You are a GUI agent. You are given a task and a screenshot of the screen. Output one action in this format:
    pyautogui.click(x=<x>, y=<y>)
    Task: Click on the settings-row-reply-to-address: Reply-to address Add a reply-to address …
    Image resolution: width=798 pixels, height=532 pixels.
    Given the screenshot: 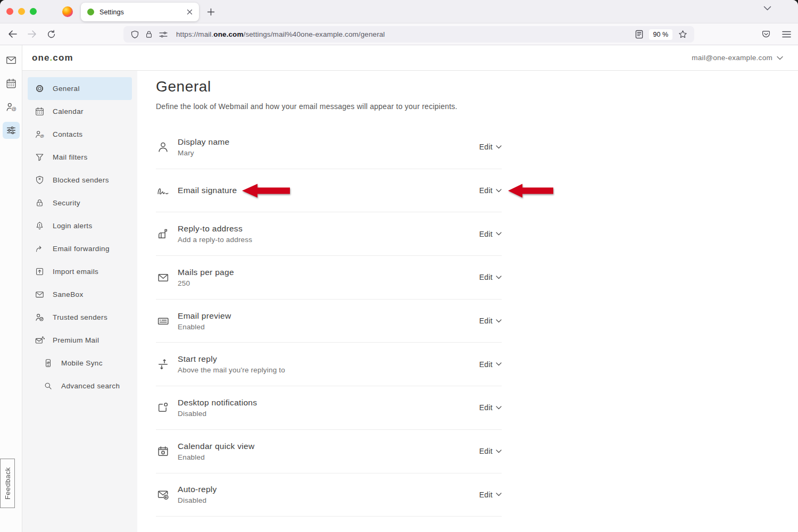 What is the action you would take?
    pyautogui.click(x=329, y=234)
    